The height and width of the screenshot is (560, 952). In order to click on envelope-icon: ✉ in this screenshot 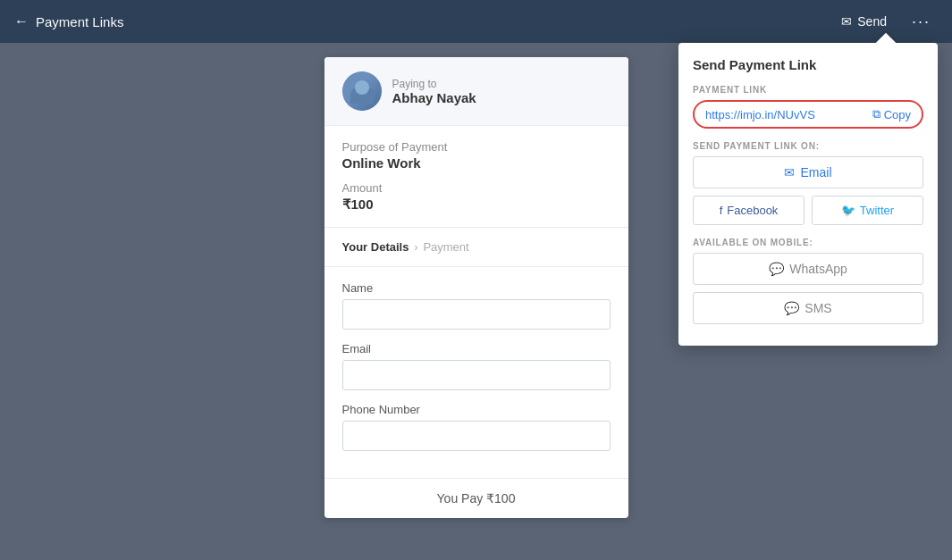, I will do `click(847, 21)`.